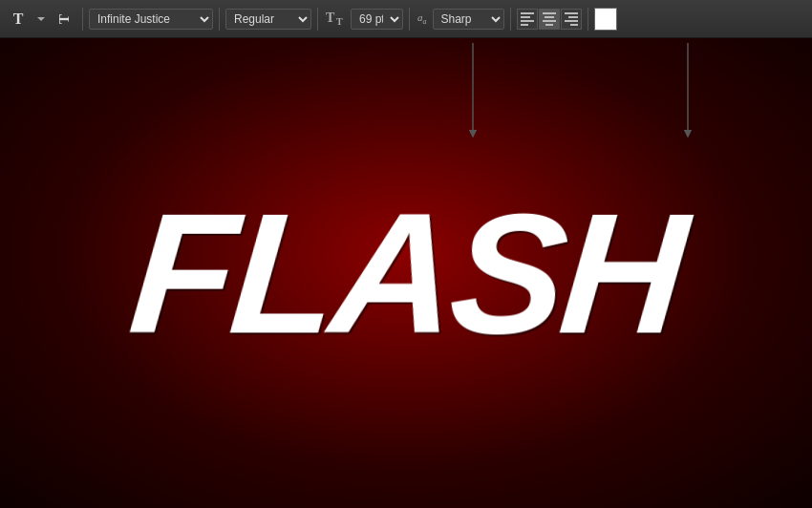 The width and height of the screenshot is (812, 508). I want to click on toolbar: T T Infinite Justice Regular Bold Italic, so click(406, 19).